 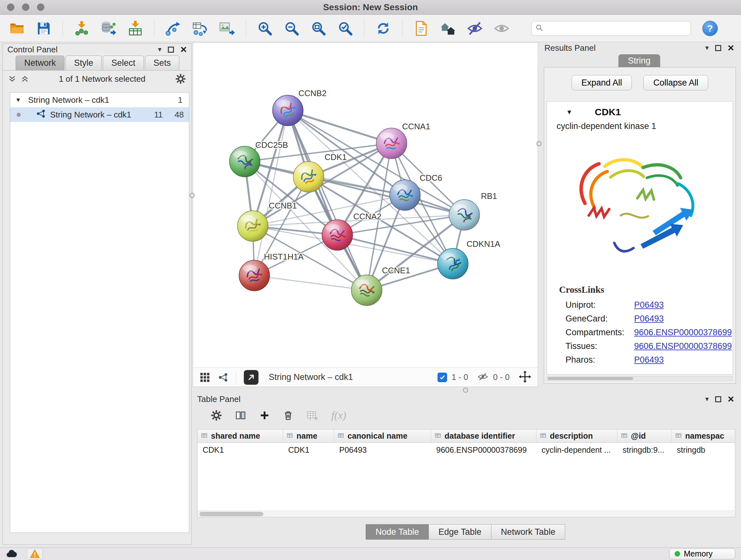 What do you see at coordinates (327, 200) in the screenshot?
I see `edge-CCNB2-CCNE1` at bounding box center [327, 200].